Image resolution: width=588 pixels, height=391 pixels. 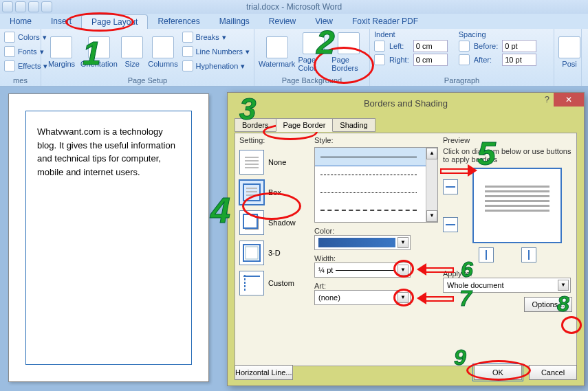 I want to click on art-dropdown: (none)▼, so click(x=362, y=298).